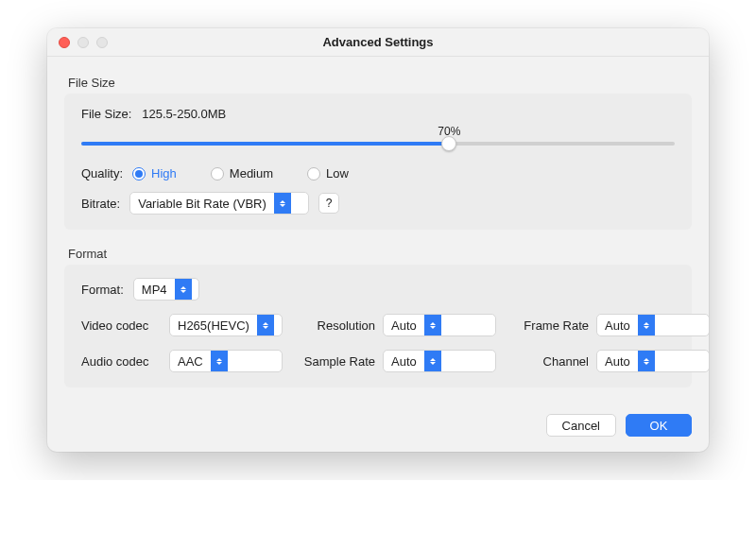  Describe the element at coordinates (378, 203) in the screenshot. I see `bitrate-row: Bitrate: Variable Bit Rate (VBR) ?` at that location.